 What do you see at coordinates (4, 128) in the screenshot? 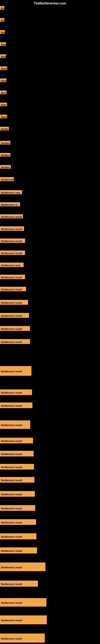
I see `bottleneck-item: Bottle` at bounding box center [4, 128].